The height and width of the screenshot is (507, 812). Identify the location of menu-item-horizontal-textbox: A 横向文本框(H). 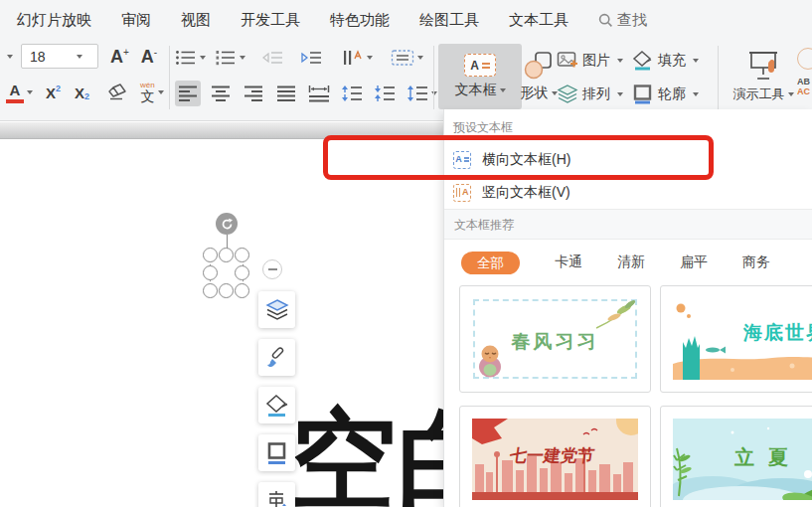
(628, 159).